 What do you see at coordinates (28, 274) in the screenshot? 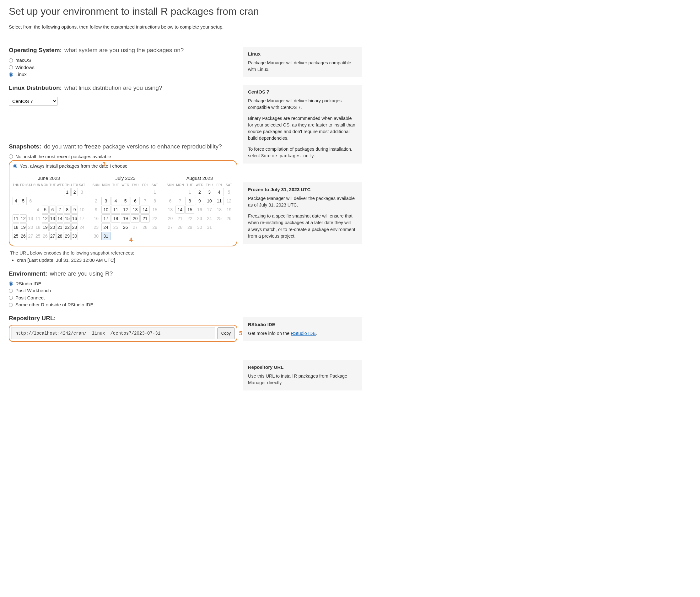
I see `env-title: Environment:` at bounding box center [28, 274].